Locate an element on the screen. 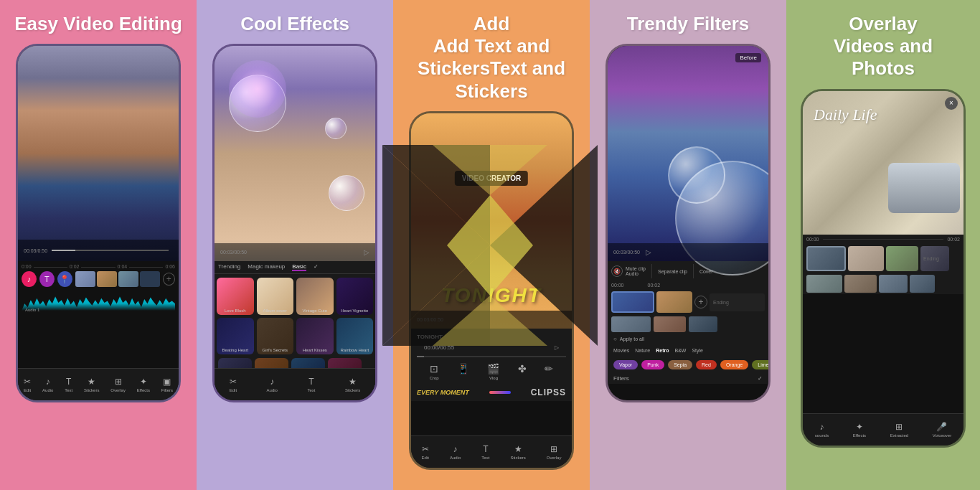 The height and width of the screenshot is (490, 980). phone-frame-4: Before 00:03/00:50 ▷ 🔇 Mute clipAudio Se… is located at coordinates (688, 223).